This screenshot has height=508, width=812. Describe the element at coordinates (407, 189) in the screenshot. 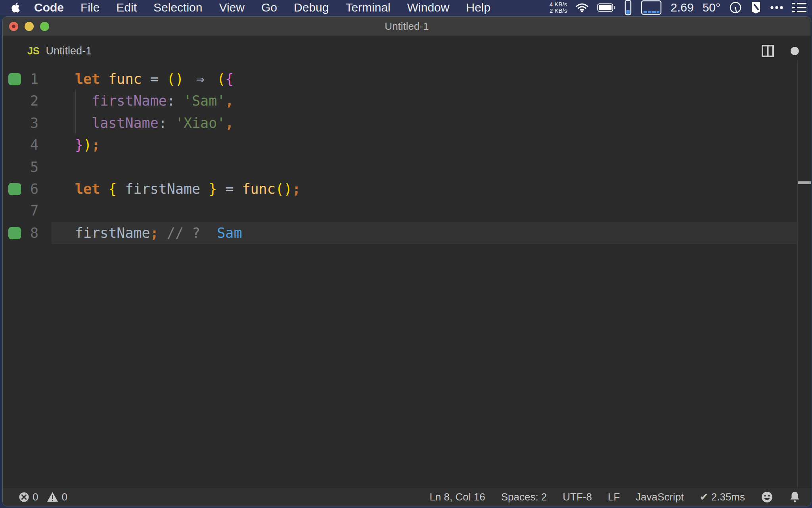

I see `code-line-6: 6let { firstName } = func();` at that location.